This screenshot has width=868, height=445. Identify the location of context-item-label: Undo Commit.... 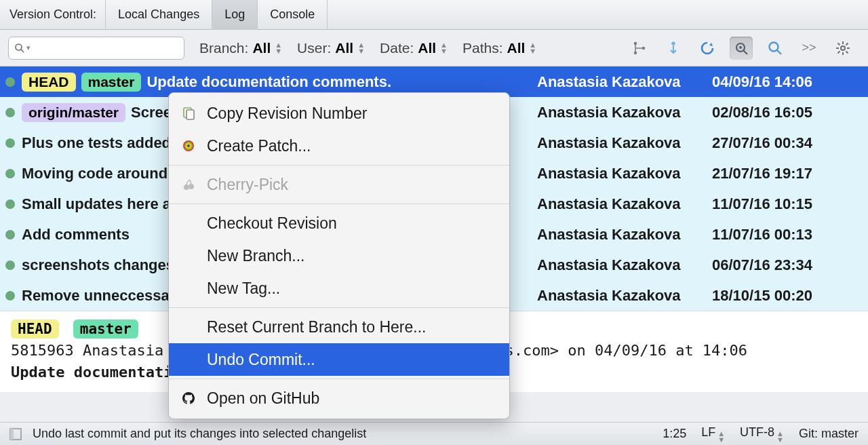
(261, 360).